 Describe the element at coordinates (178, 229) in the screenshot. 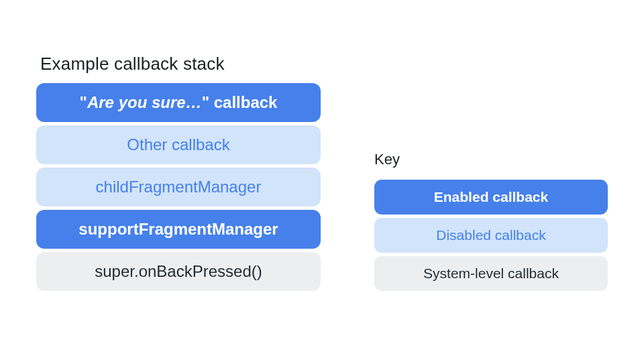

I see `stack-item-label: supportFragmentManager` at that location.